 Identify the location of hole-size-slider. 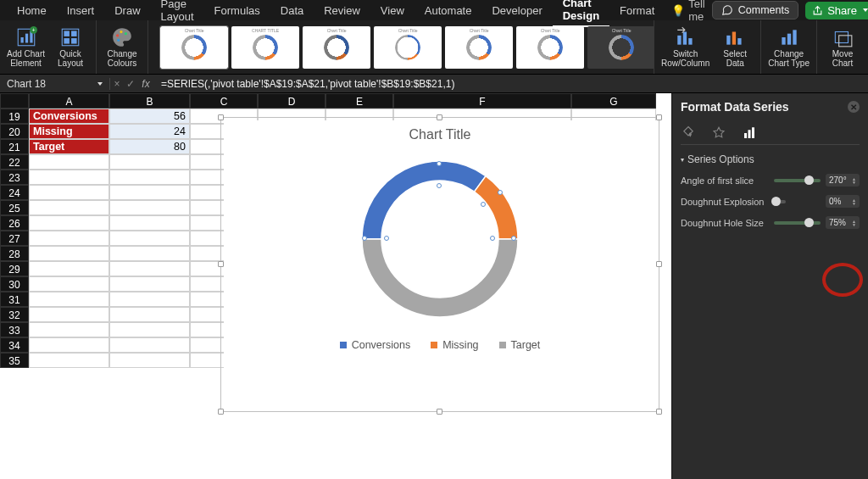
(797, 223).